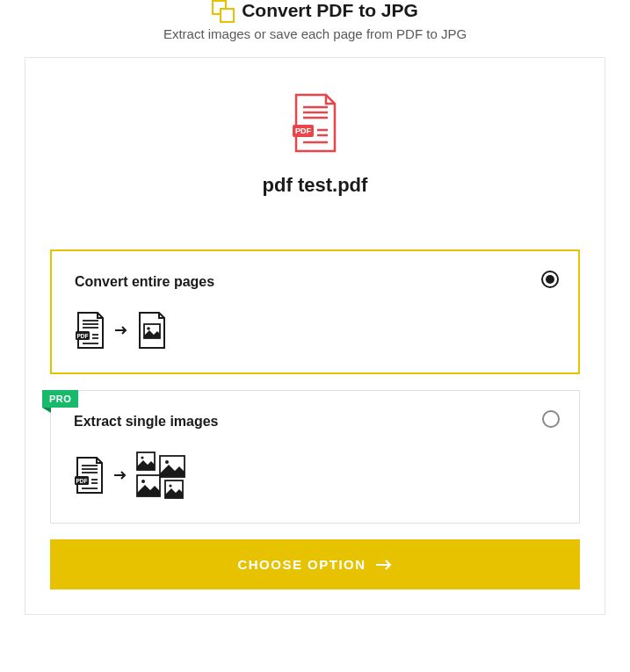  Describe the element at coordinates (315, 145) in the screenshot. I see `file-section: PDF pdf test.pdf` at that location.